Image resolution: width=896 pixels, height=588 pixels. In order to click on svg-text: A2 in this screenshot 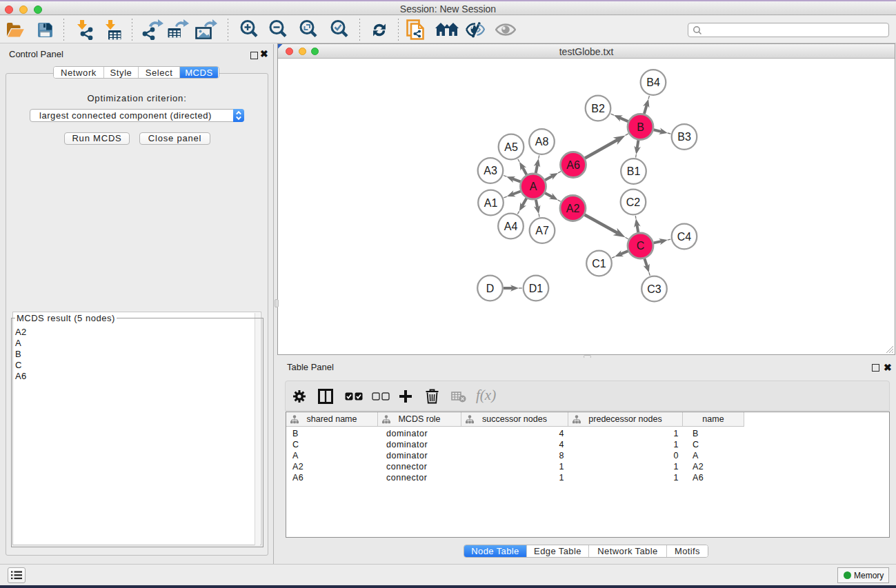, I will do `click(573, 208)`.